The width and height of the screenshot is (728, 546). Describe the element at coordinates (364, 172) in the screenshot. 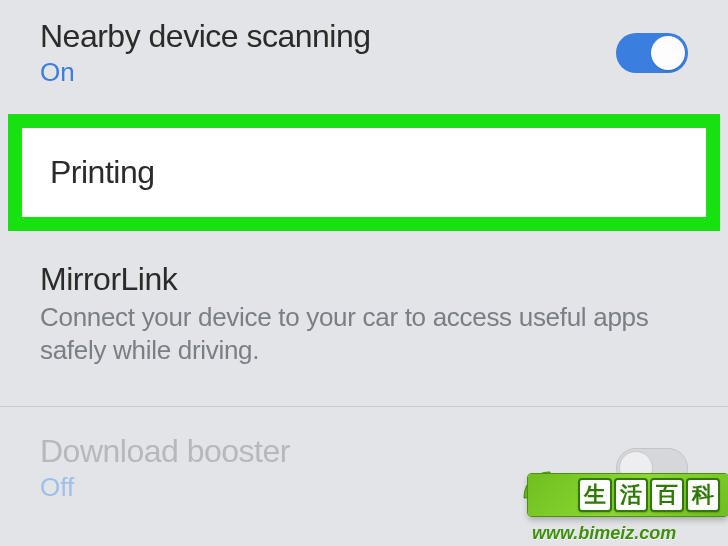

I see `printing-title: Printing` at that location.